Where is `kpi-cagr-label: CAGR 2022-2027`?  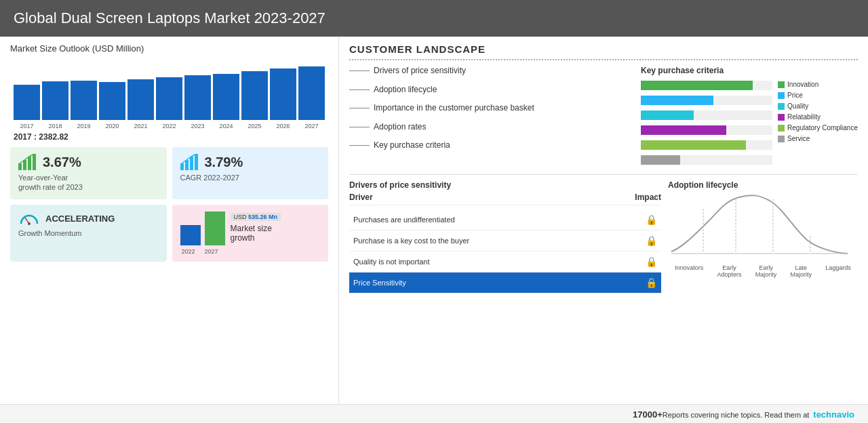 kpi-cagr-label: CAGR 2022-2027 is located at coordinates (251, 178).